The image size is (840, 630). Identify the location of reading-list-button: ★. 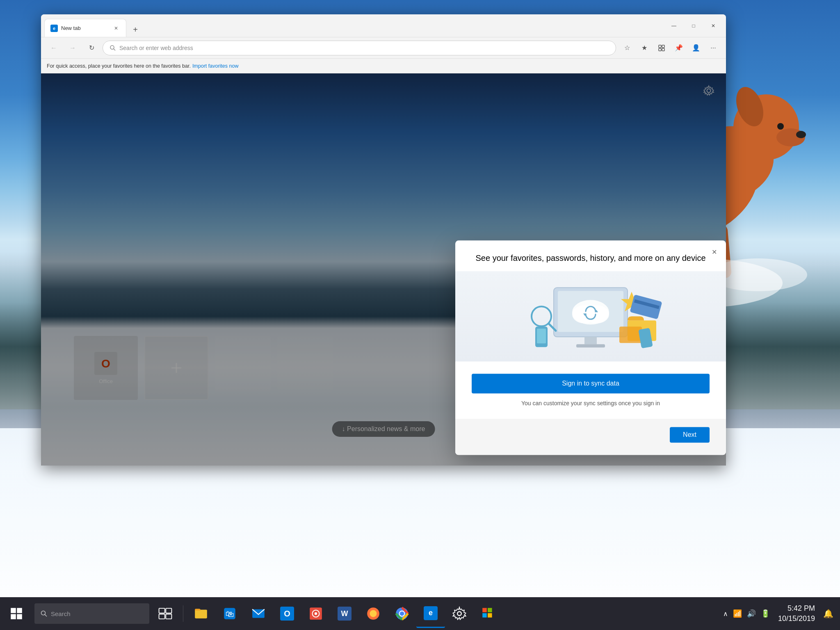
(644, 48).